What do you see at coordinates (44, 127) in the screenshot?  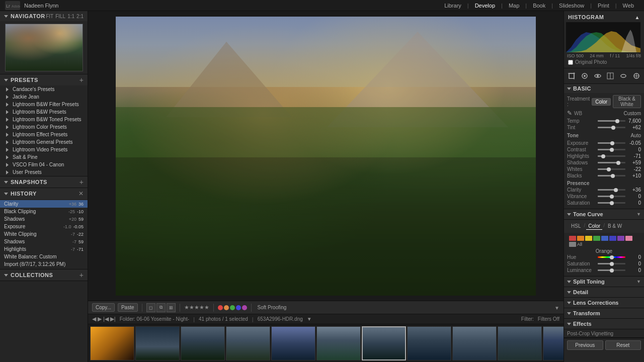 I see `preset-group-lrcolor: Lightroom Color Presets` at bounding box center [44, 127].